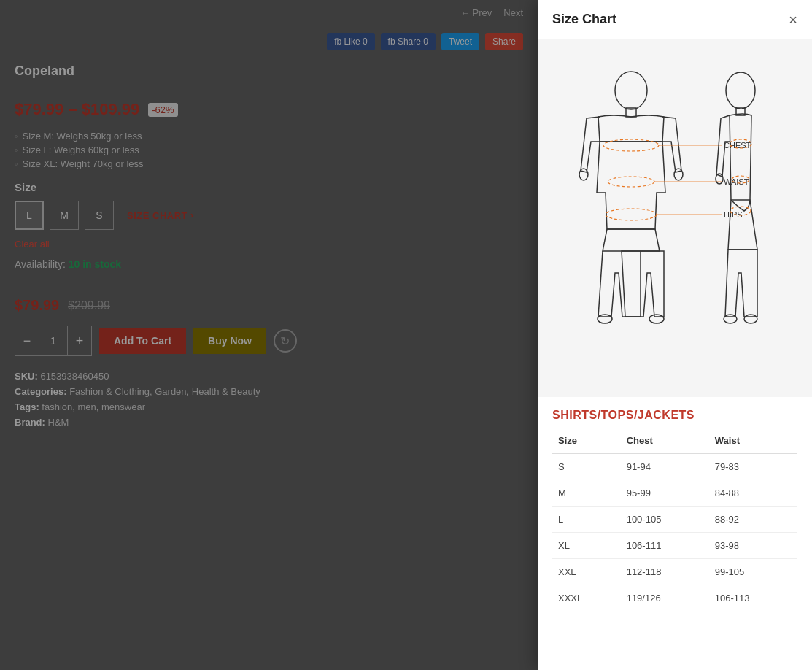 The width and height of the screenshot is (812, 670). What do you see at coordinates (675, 218) in the screenshot?
I see `body-diagram-svg: CHEST WAIST HIPS` at bounding box center [675, 218].